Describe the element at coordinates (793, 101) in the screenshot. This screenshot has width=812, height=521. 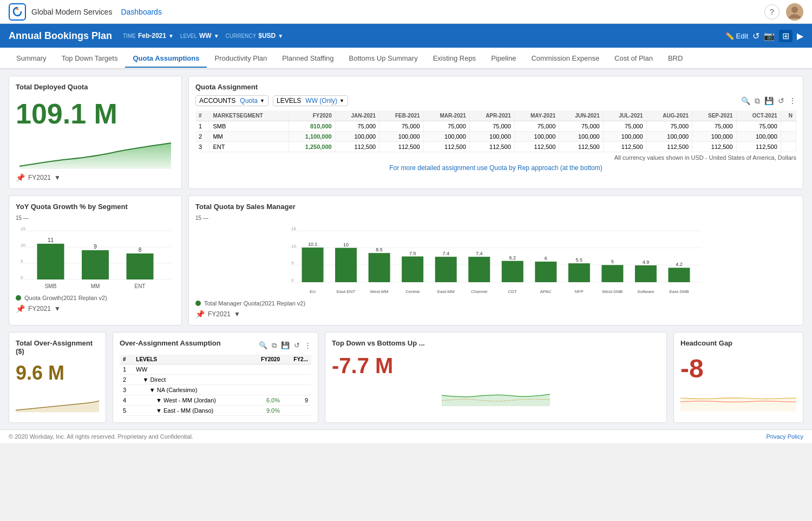
I see `more-icon: ⋮` at that location.